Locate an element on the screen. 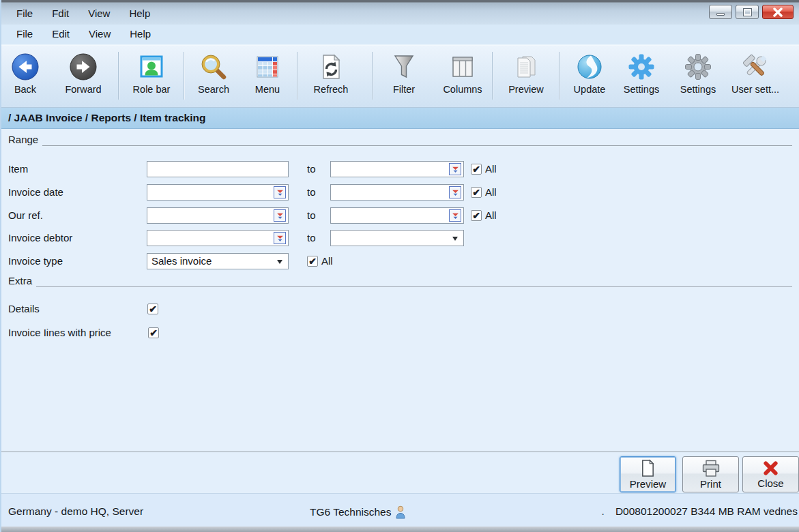 The width and height of the screenshot is (799, 532). minimize-button is located at coordinates (721, 12).